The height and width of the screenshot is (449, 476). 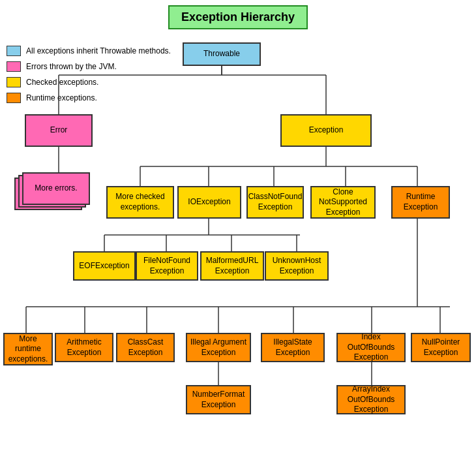 What do you see at coordinates (222, 54) in the screenshot?
I see `throwable-node: Throwable` at bounding box center [222, 54].